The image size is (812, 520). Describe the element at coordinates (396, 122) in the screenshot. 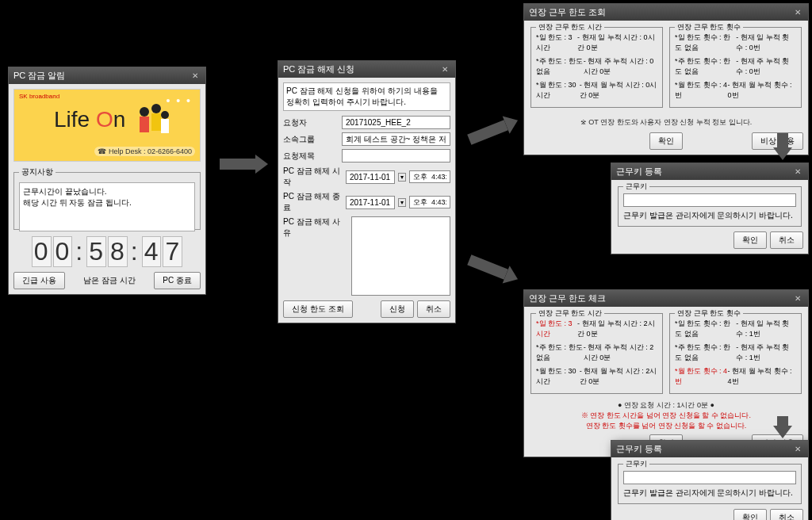

I see `requester-field` at that location.